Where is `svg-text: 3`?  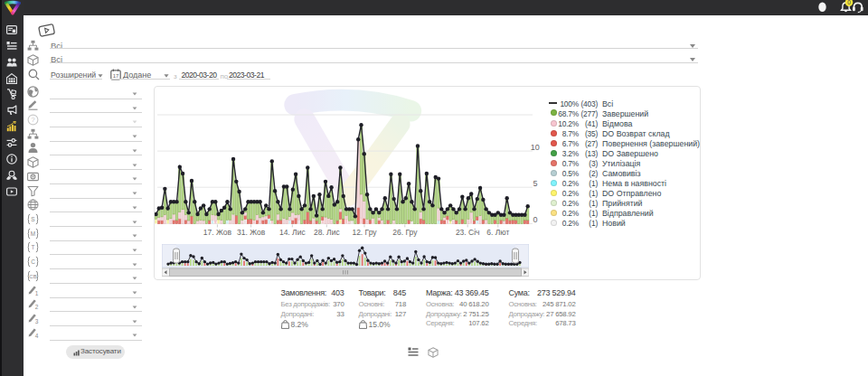 svg-text: 3 is located at coordinates (37, 322).